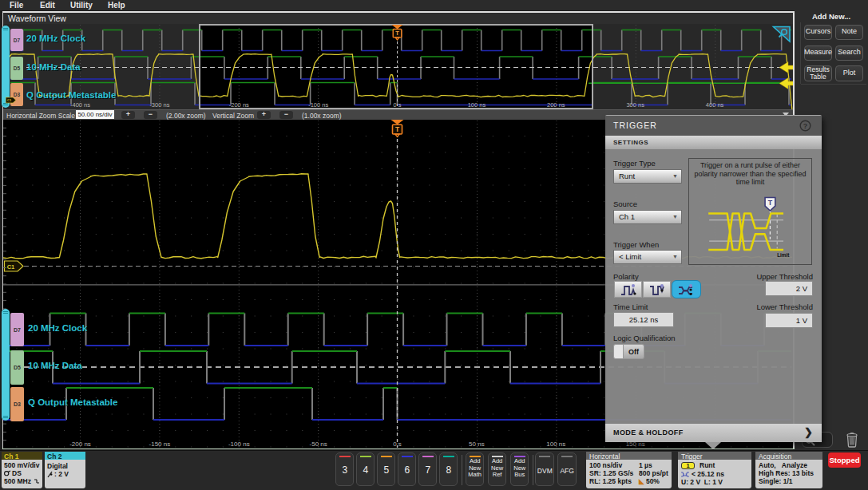 The width and height of the screenshot is (868, 490). Describe the element at coordinates (636, 105) in the screenshot. I see `svg-text: 300 ns` at that location.